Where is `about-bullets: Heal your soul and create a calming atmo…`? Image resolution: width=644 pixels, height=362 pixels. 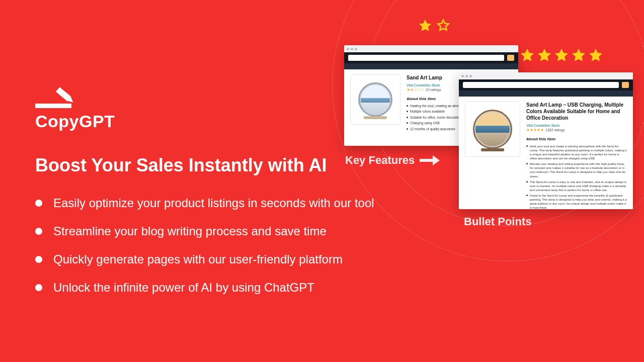
about-bullets: Heal your soul and create a calming atmo… is located at coordinates (577, 177).